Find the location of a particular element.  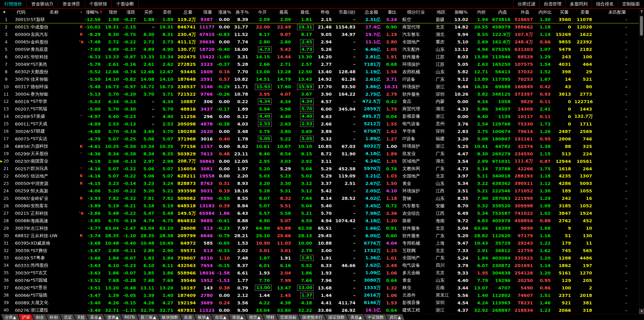

table-row: 15600112*ST天成-4.892.53-0.13–2.5320509848… is located at coordinates (319, 124).